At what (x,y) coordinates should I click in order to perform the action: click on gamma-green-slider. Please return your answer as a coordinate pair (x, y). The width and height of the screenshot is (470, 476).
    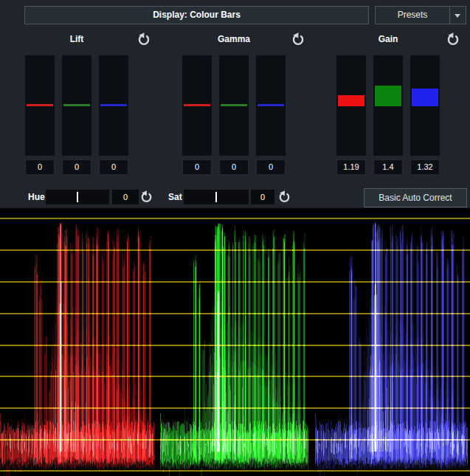
    Looking at the image, I should click on (234, 106).